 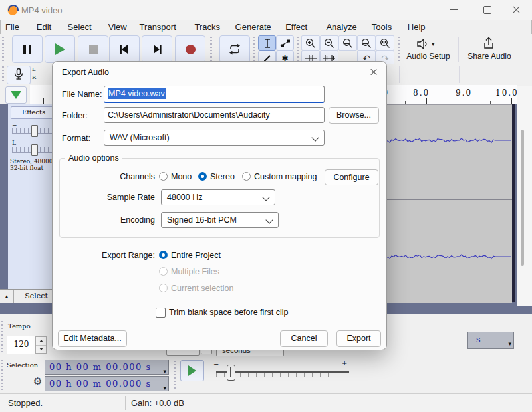 What do you see at coordinates (454, 9) in the screenshot?
I see `minimize-icon` at bounding box center [454, 9].